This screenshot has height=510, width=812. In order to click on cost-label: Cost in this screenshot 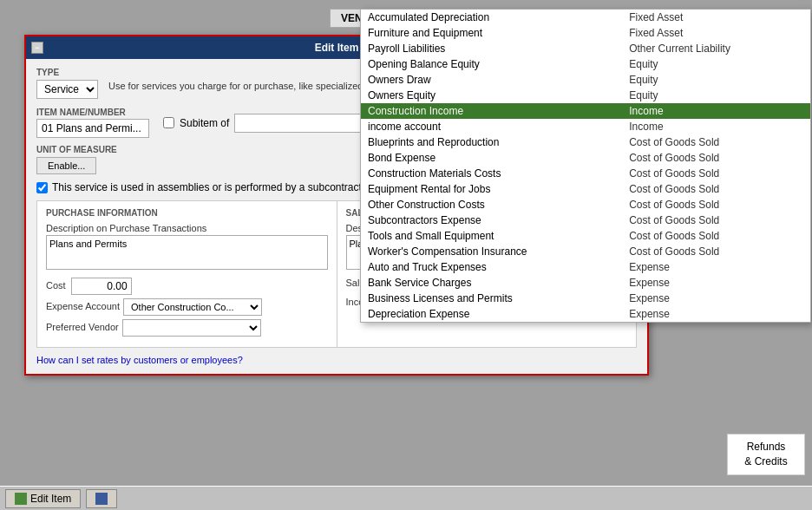, I will do `click(56, 285)`.